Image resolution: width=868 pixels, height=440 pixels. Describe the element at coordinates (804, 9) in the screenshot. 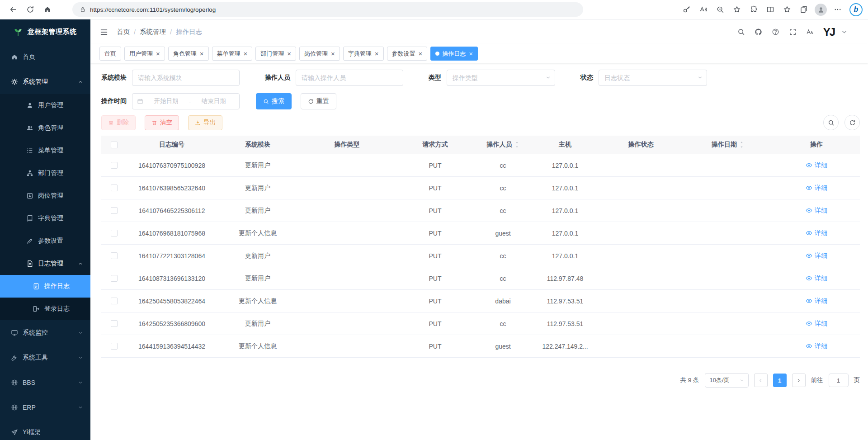

I see `collections-icon` at that location.